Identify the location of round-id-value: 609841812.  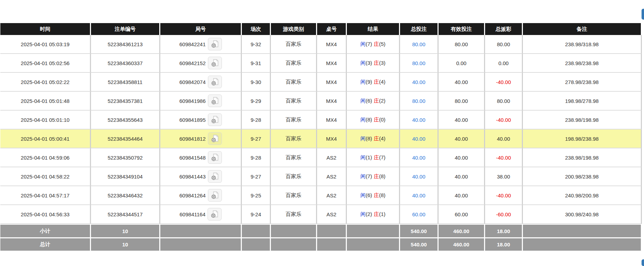
(192, 139).